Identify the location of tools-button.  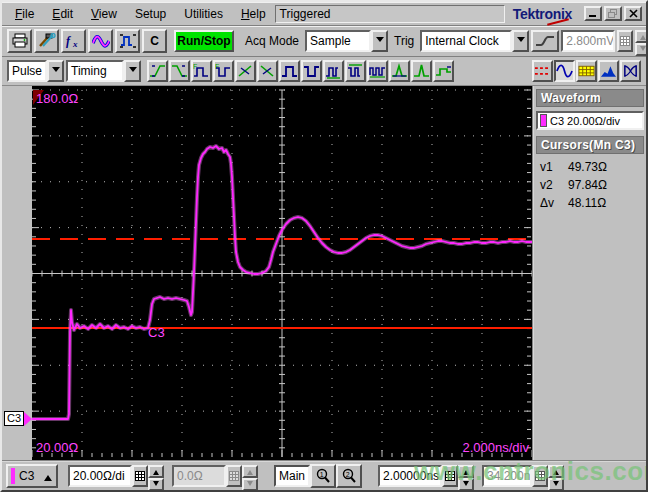
(46, 41).